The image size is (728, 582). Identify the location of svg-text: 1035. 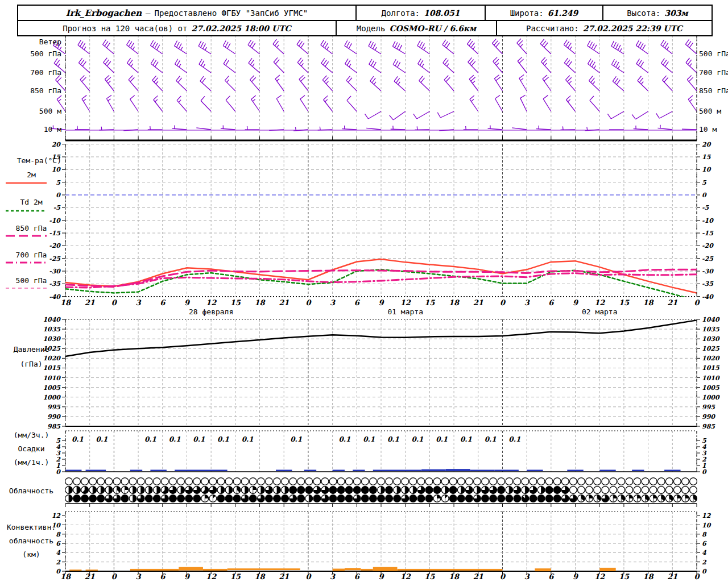
(52, 330).